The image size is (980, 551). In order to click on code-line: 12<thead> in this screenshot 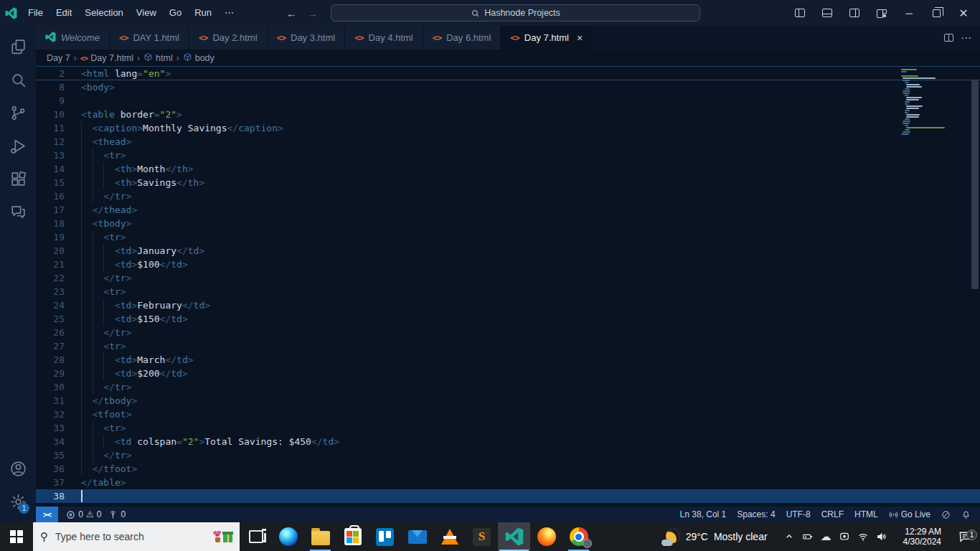, I will do `click(508, 142)`.